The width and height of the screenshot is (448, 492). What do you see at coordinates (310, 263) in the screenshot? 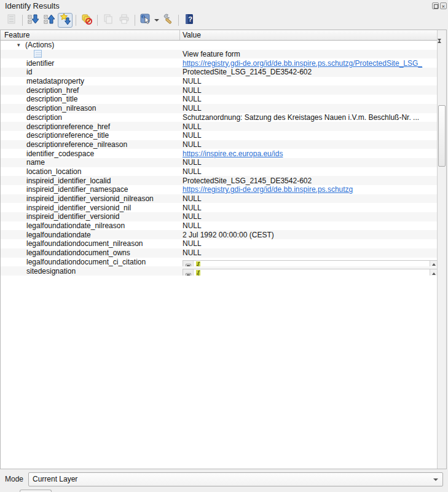
I see `json-code-editor: { "gmd:date": { "gmd:CI_Date"` at bounding box center [310, 263].